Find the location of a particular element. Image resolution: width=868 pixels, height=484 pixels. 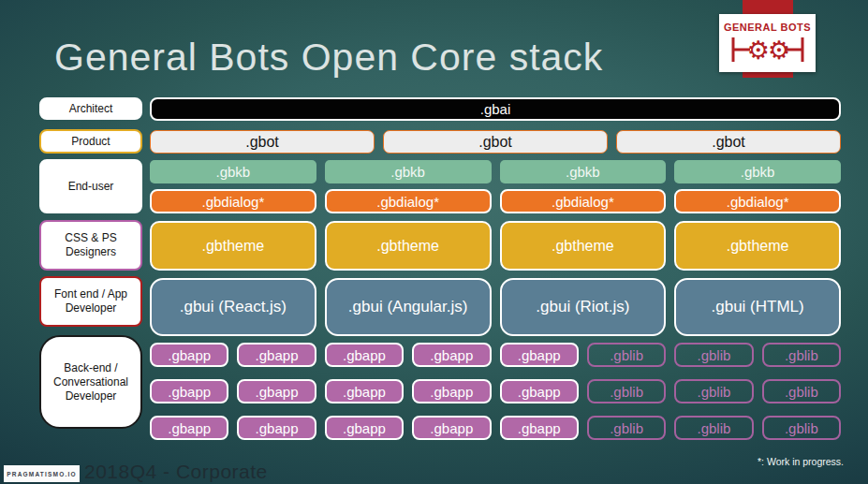

label-product: Product is located at coordinates (91, 141).